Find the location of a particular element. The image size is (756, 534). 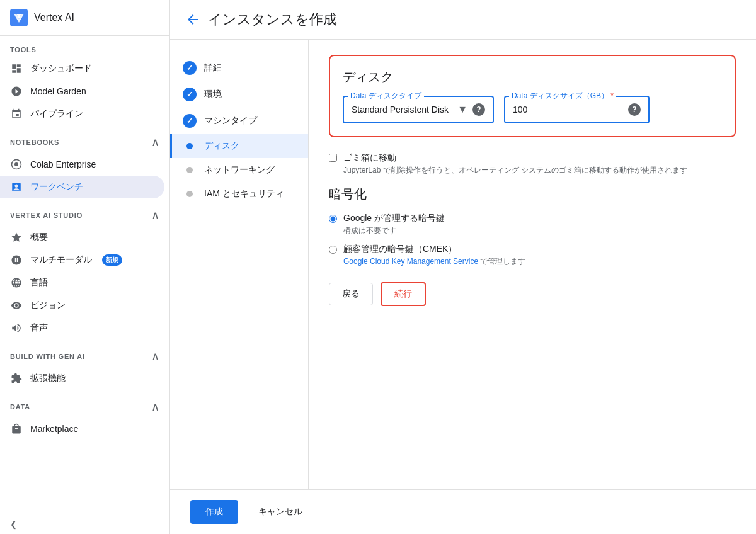

step-machine-type-label: マシンタイプ is located at coordinates (231, 121).